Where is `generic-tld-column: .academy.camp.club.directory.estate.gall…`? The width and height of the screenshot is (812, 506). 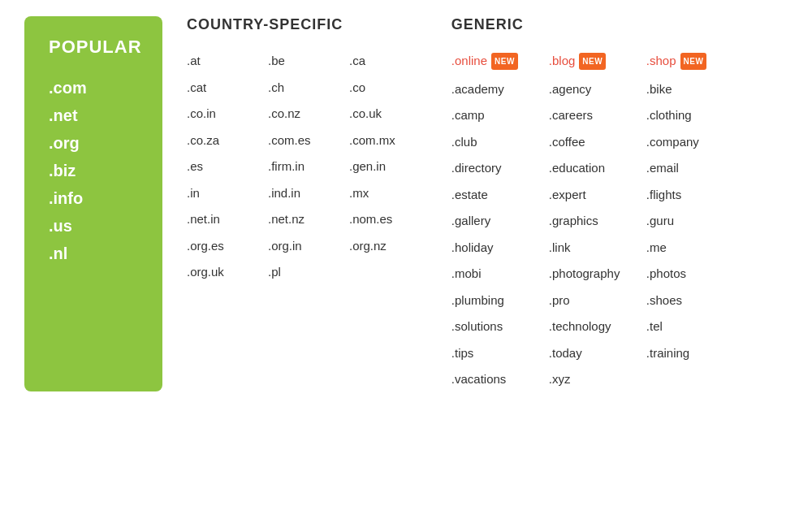
generic-tld-column: .academy.camp.club.directory.estate.gall… is located at coordinates (496, 235).